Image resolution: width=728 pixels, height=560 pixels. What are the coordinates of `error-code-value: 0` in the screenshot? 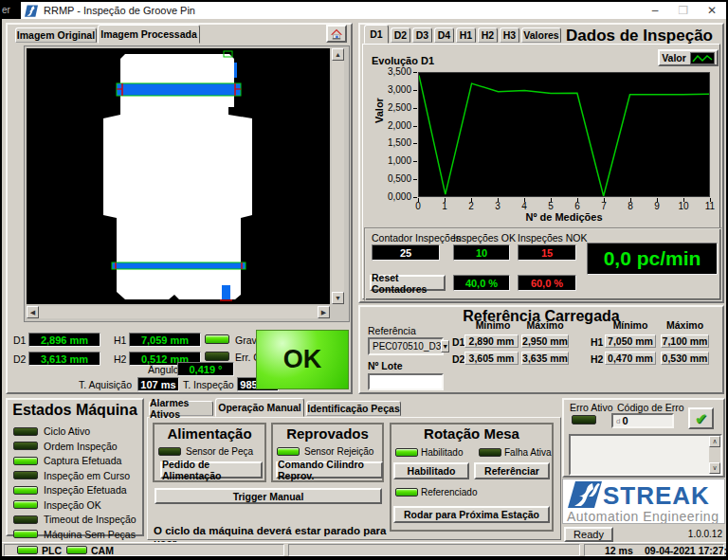 It's located at (625, 421).